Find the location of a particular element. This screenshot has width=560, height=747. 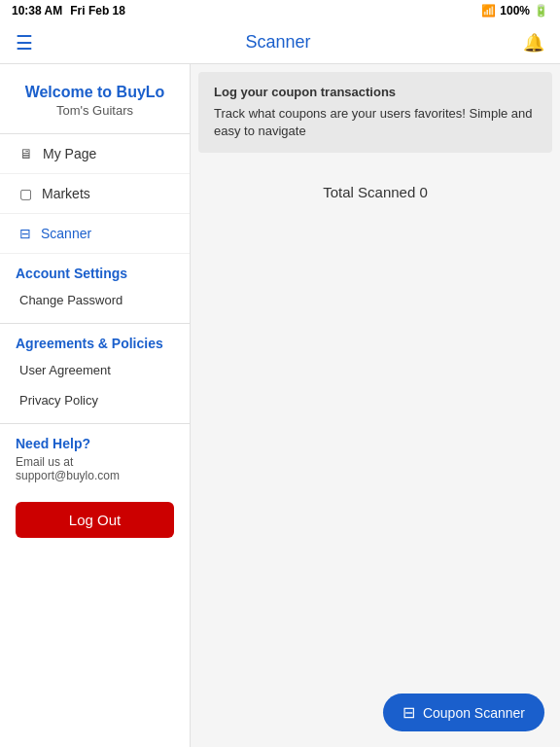

status-bar: 10:38 AM Fri Feb 18 📶 100% 🔋 is located at coordinates (280, 11).